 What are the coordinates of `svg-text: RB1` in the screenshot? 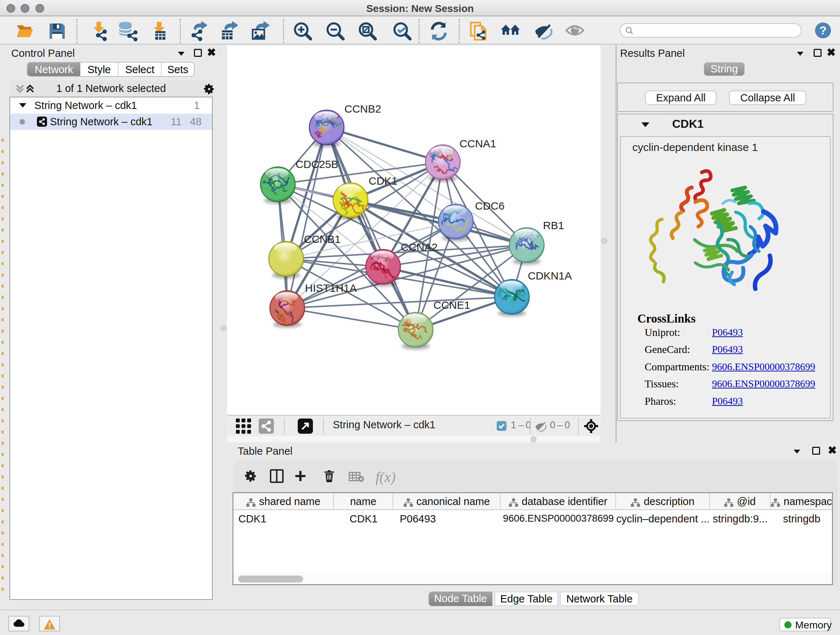 It's located at (554, 225).